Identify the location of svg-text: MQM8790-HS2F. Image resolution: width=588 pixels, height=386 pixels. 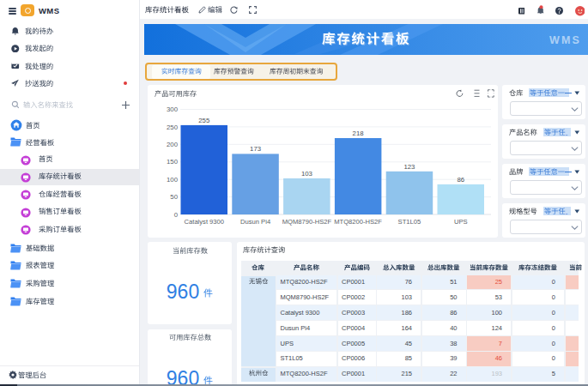
(307, 221).